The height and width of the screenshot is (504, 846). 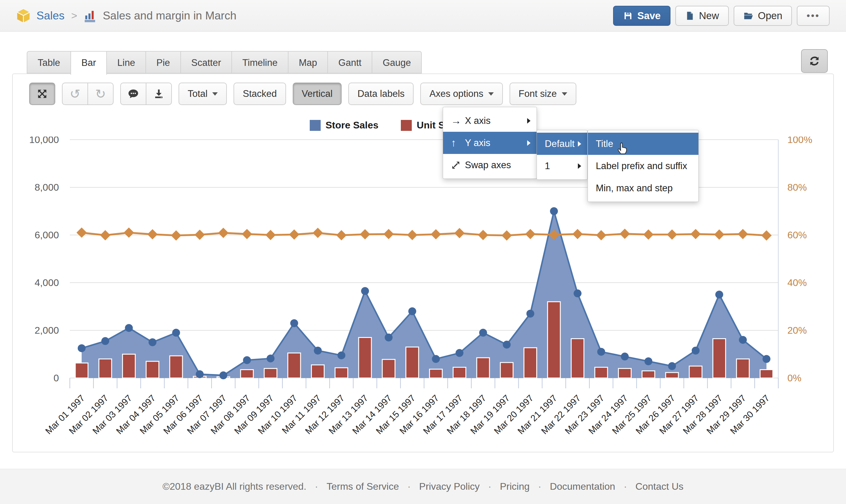 I want to click on refresh-icon, so click(x=814, y=61).